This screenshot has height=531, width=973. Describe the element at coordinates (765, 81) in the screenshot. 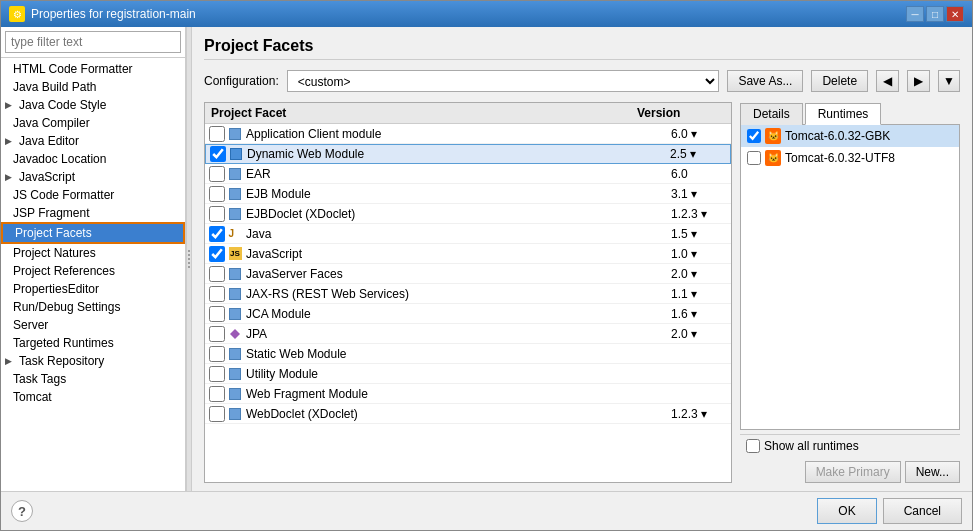

I see `save-as-button: Save As...` at that location.